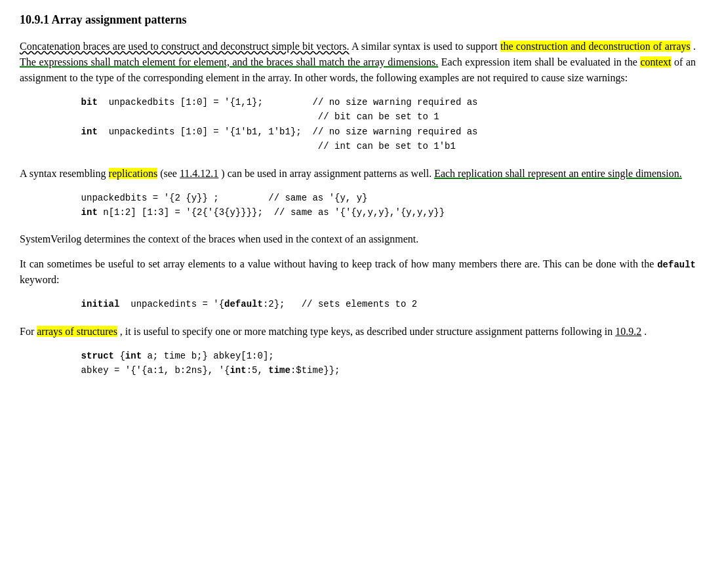  What do you see at coordinates (328, 173) in the screenshot?
I see `para2-after: ) can be used in array assignment patter…` at bounding box center [328, 173].